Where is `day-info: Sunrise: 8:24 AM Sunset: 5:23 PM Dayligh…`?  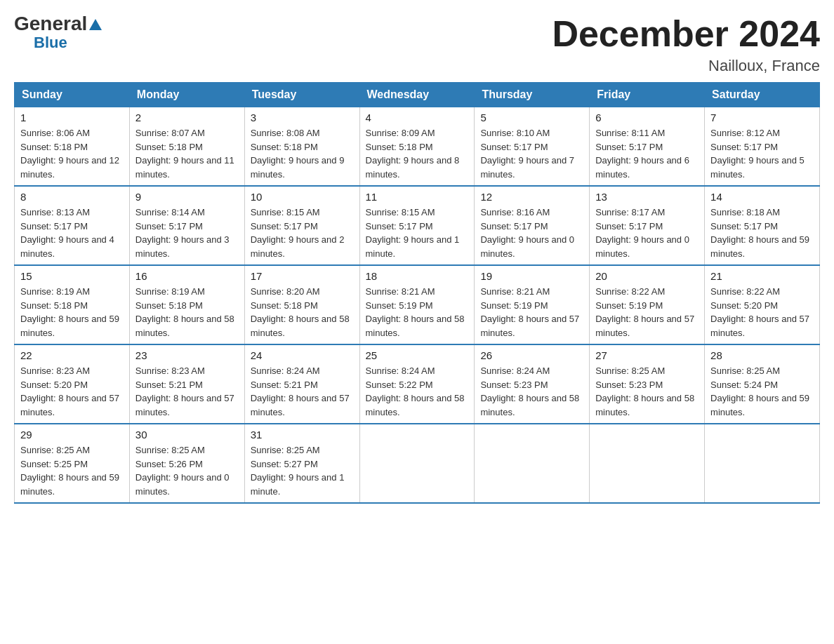 day-info: Sunrise: 8:24 AM Sunset: 5:23 PM Dayligh… is located at coordinates (532, 391).